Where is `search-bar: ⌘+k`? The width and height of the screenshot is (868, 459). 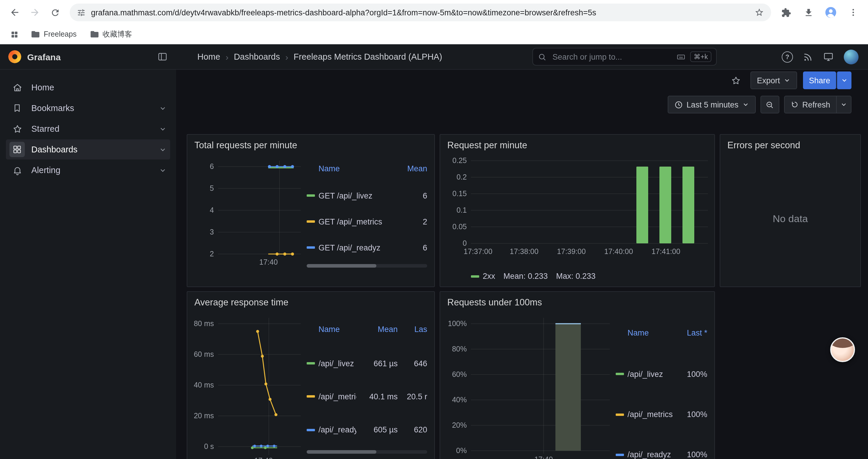
search-bar: ⌘+k is located at coordinates (625, 57).